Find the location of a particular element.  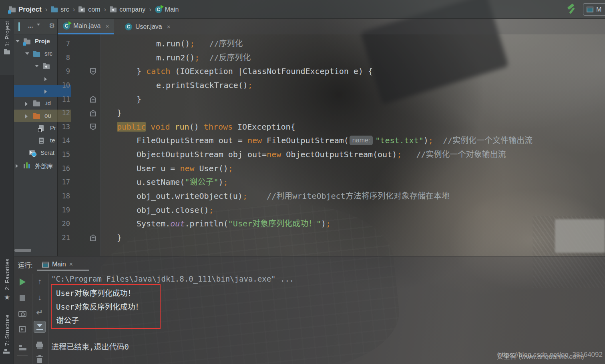

code-token: //实例化一个文件输出流 is located at coordinates (483, 140).